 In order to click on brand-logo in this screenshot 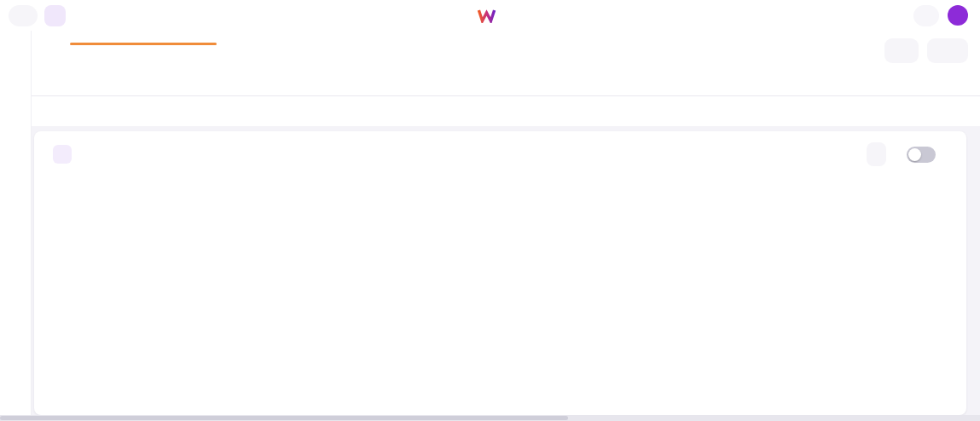, I will do `click(490, 15)`.